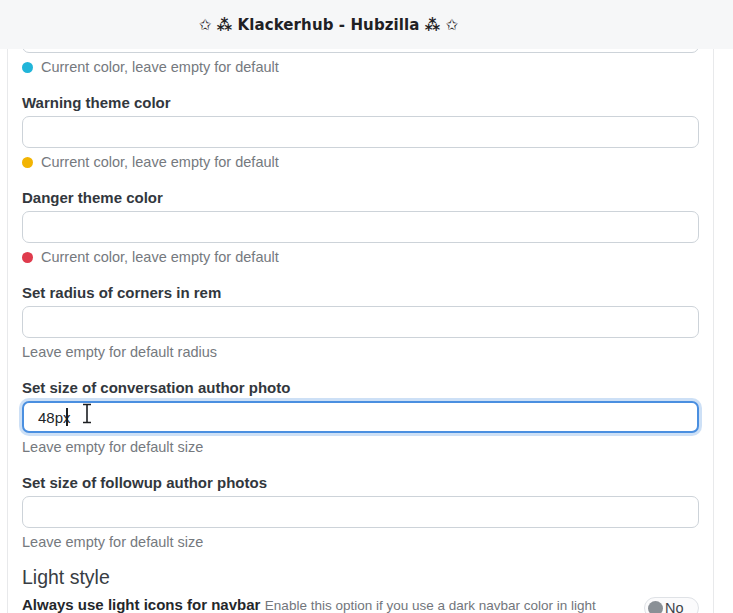  I want to click on field-corner-radius, so click(360, 322).